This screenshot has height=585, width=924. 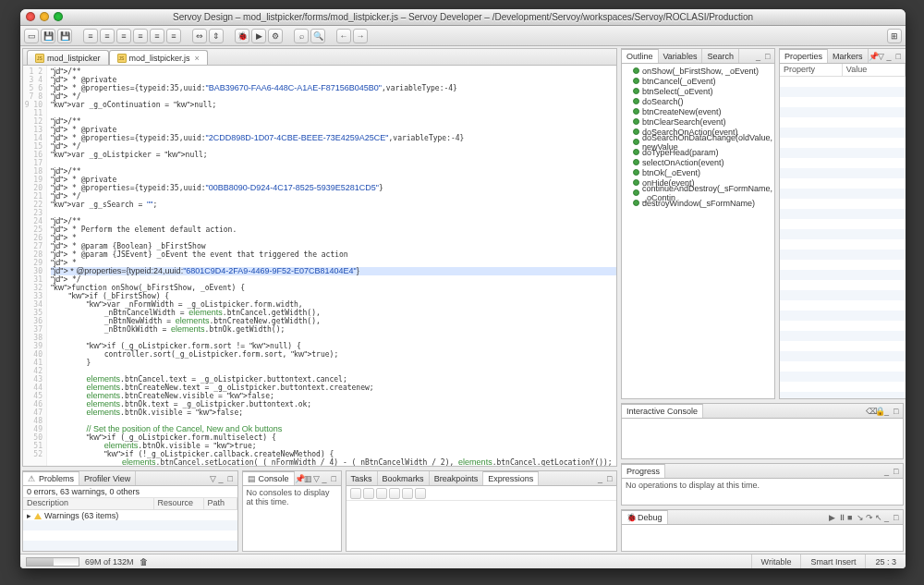 I want to click on tab-search: Search, so click(x=721, y=55).